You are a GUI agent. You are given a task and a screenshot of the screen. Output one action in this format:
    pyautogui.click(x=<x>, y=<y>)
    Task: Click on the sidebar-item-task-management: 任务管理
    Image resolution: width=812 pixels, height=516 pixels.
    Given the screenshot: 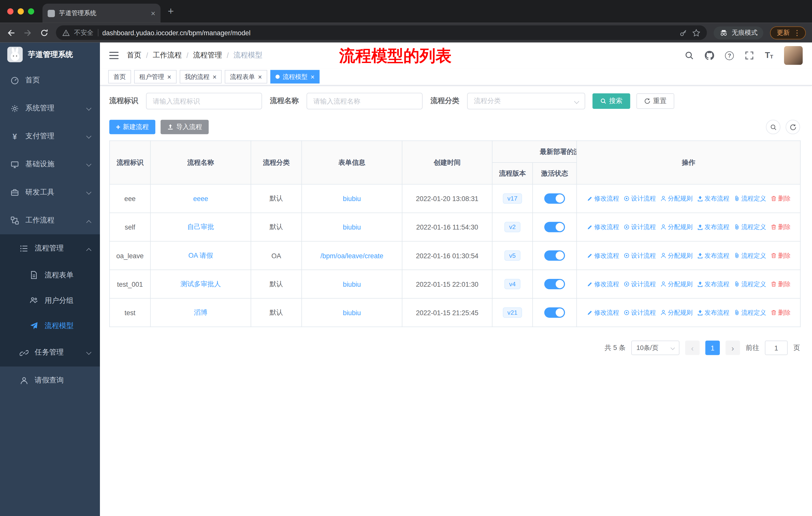 What is the action you would take?
    pyautogui.click(x=50, y=352)
    